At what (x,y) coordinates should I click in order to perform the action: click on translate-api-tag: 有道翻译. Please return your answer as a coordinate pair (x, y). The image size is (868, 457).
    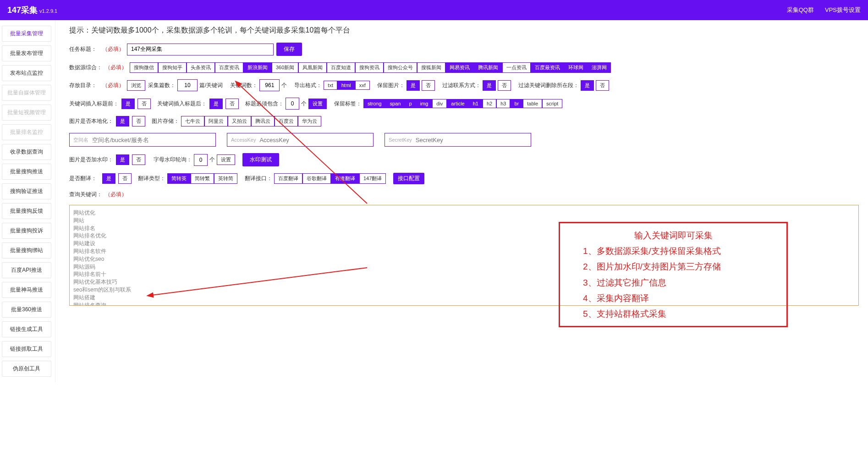
    Looking at the image, I should click on (345, 179).